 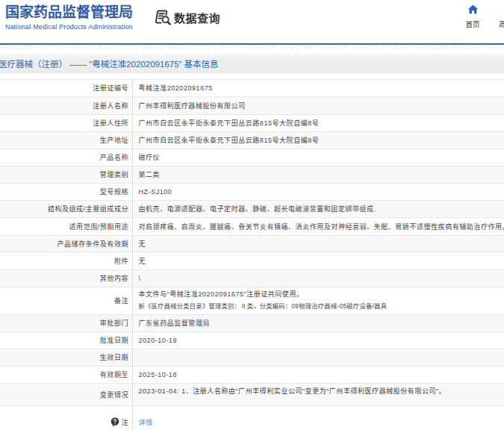 I want to click on row-value: 第二类, so click(x=318, y=175).